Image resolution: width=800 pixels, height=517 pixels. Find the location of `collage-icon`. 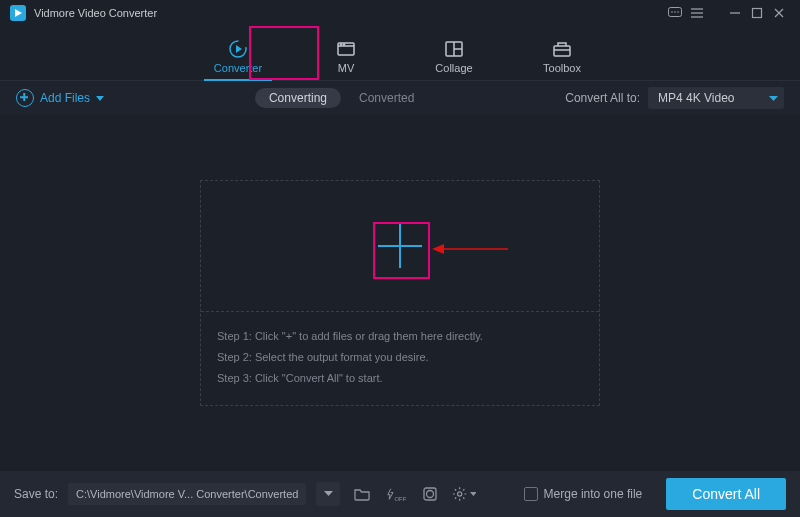

collage-icon is located at coordinates (454, 49).